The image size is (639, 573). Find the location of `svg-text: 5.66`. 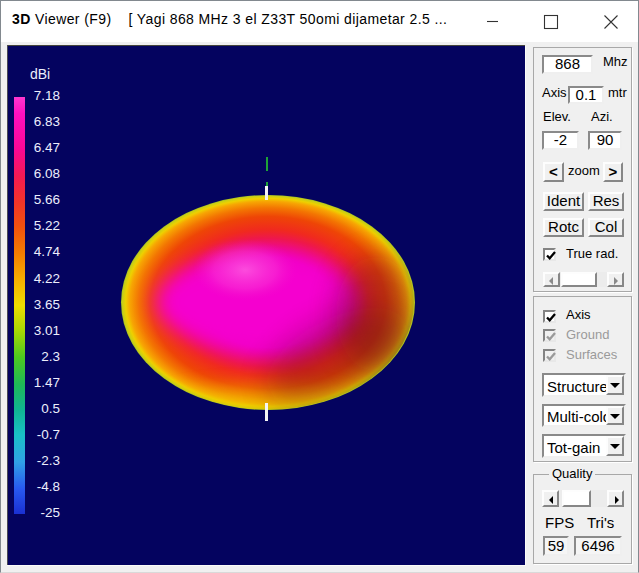

svg-text: 5.66 is located at coordinates (47, 200).